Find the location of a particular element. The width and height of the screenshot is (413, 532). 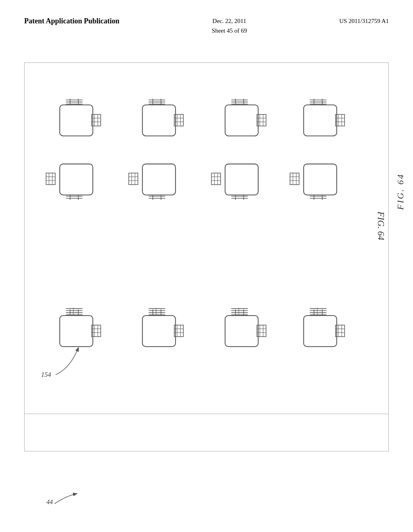

figure-label: FIG. 64 is located at coordinates (400, 192).